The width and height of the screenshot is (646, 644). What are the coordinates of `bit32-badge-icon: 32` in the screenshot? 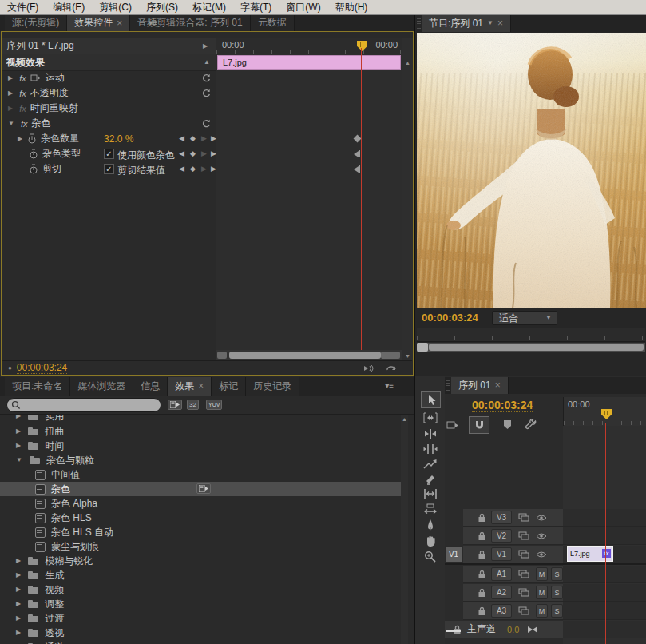 It's located at (193, 404).